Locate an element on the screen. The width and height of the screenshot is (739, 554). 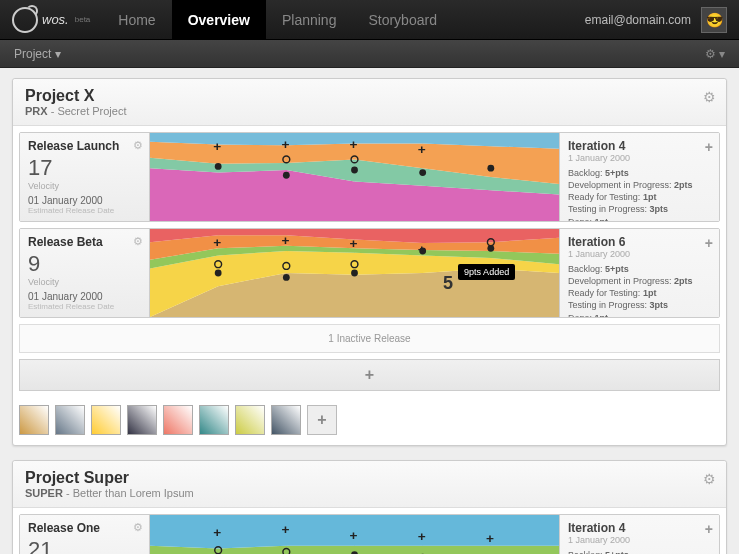
logo-icon is located at coordinates (25, 20).